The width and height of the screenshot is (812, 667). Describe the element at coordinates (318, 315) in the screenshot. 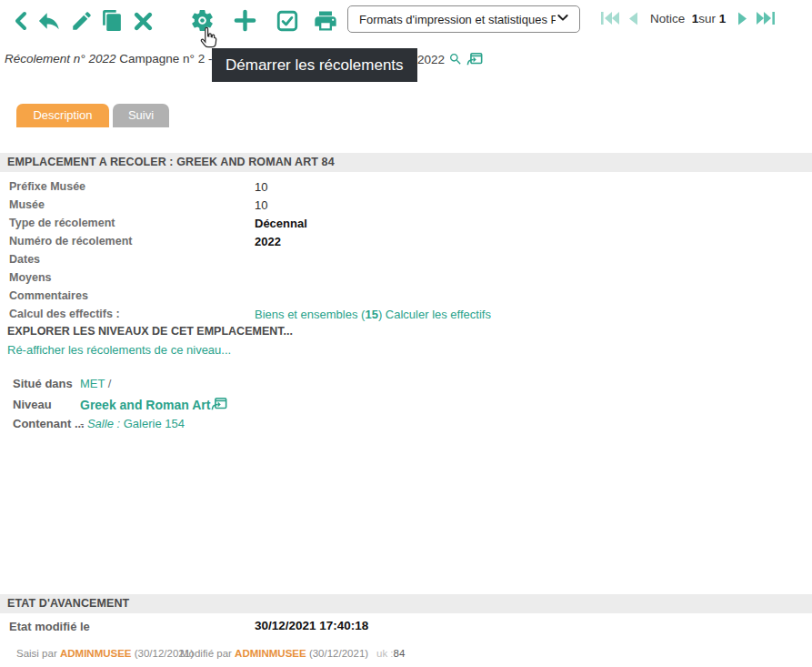

I see `biens-ensembles-link: Biens et ensembles (15)` at that location.